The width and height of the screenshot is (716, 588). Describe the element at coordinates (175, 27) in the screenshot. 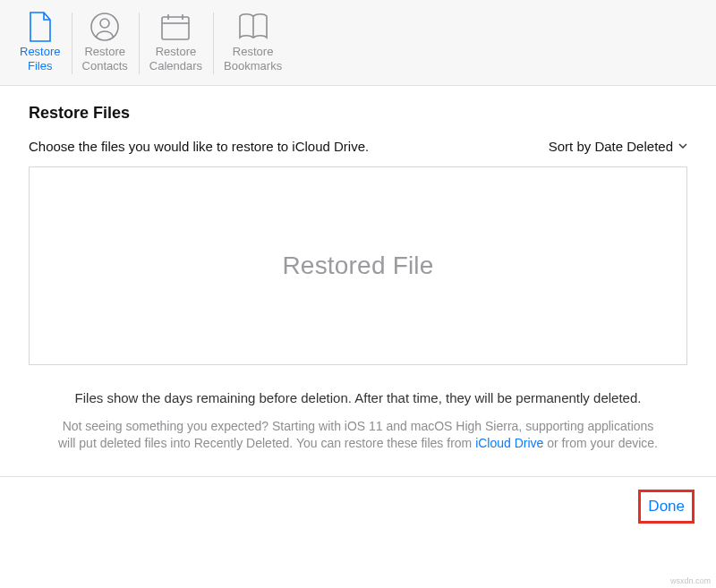

I see `calendar-icon` at that location.